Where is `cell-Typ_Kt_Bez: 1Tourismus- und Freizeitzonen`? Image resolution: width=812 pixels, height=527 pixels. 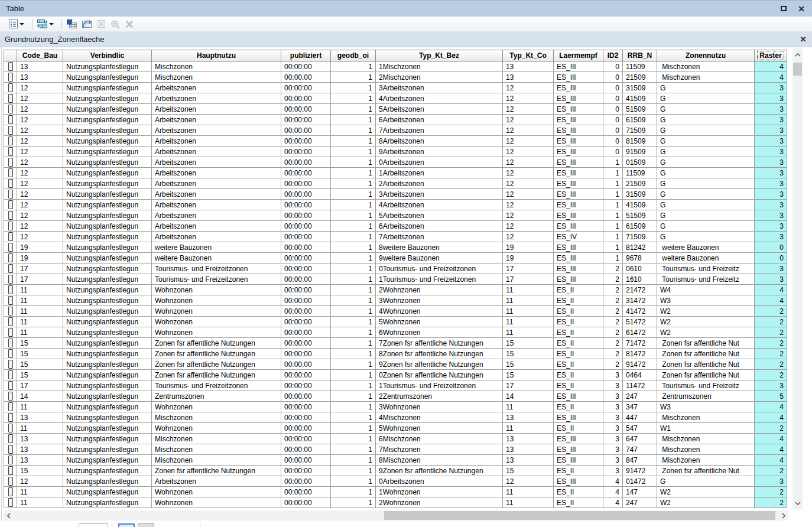
cell-Typ_Kt_Bez: 1Tourismus- und Freizeitzonen is located at coordinates (440, 279).